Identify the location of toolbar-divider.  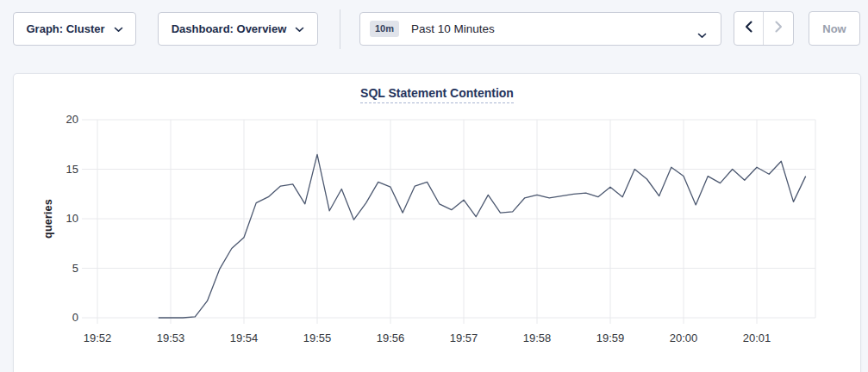
(340, 29).